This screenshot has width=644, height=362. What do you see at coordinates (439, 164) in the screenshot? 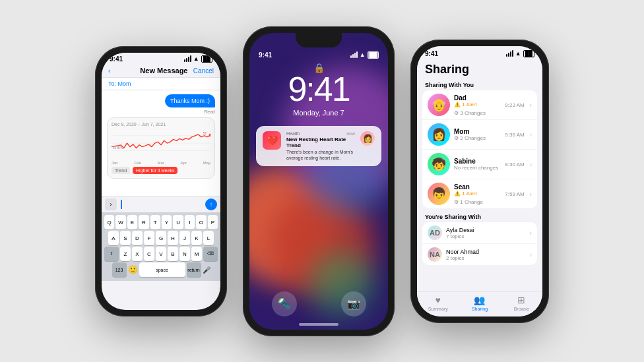
I see `avatar-sabine: 🧒` at bounding box center [439, 164].